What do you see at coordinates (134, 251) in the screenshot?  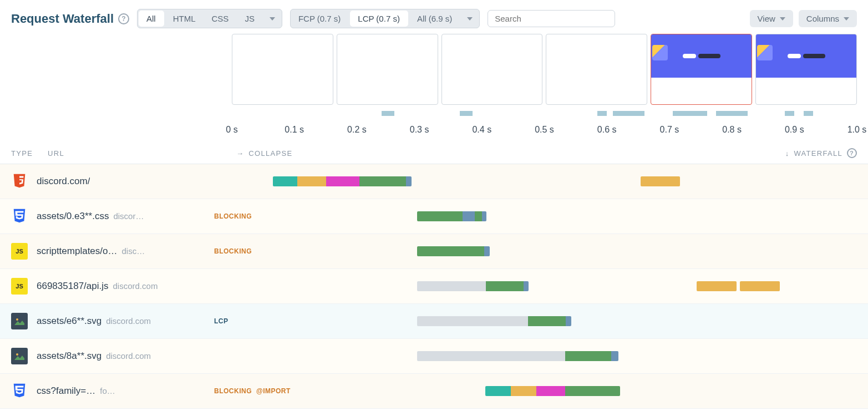 I see `url-host: disc…` at bounding box center [134, 251].